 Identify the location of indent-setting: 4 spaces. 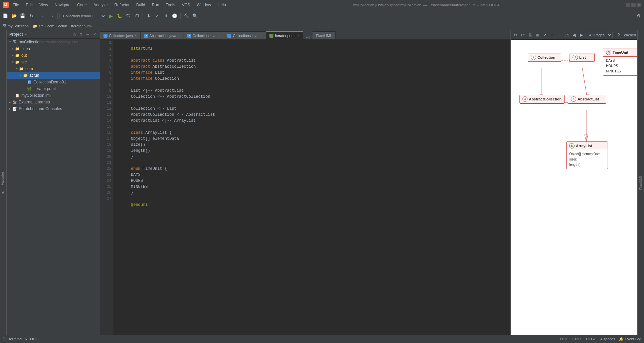
(608, 339).